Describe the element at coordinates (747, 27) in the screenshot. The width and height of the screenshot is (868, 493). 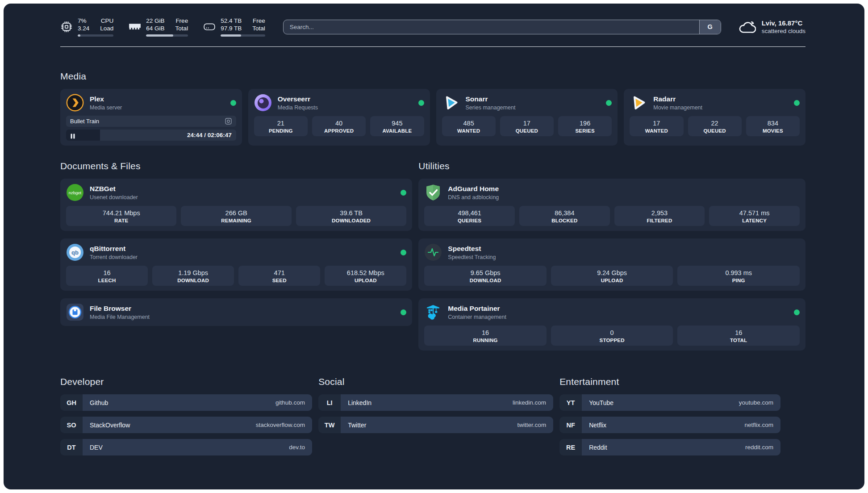
I see `cloud-icon` at that location.